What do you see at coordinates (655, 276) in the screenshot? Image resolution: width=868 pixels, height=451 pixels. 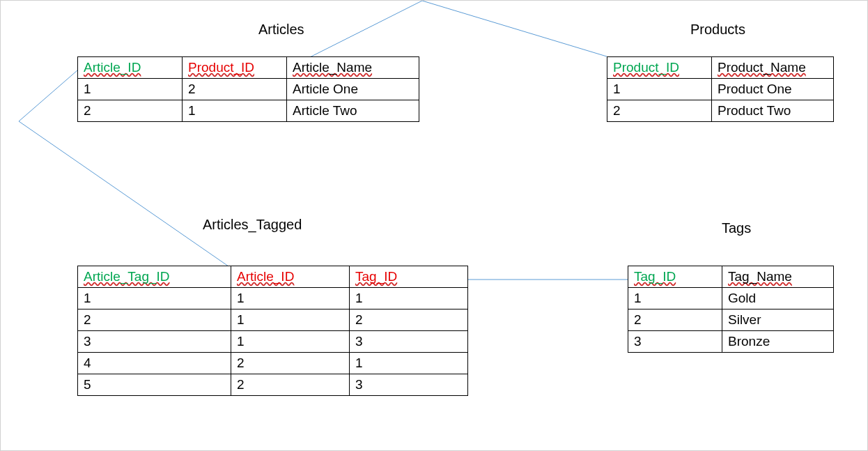 I see `col-tags-tag-id: Tag_ID` at bounding box center [655, 276].